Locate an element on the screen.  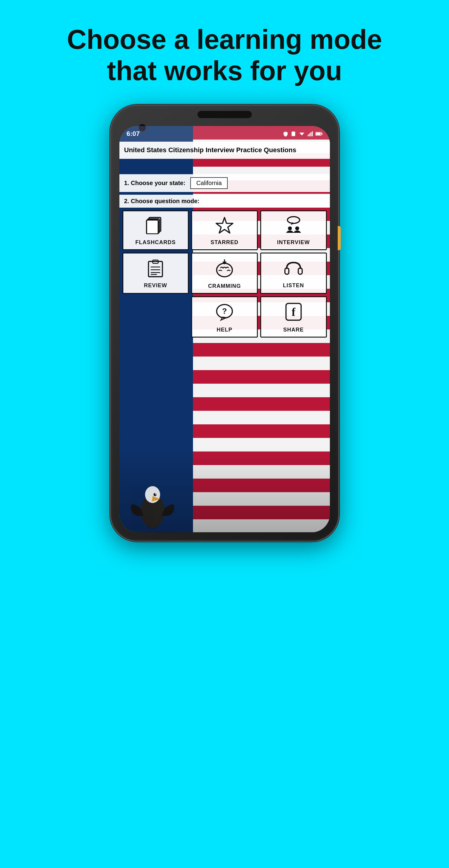
mode-button-share: f SHARE is located at coordinates (294, 317).